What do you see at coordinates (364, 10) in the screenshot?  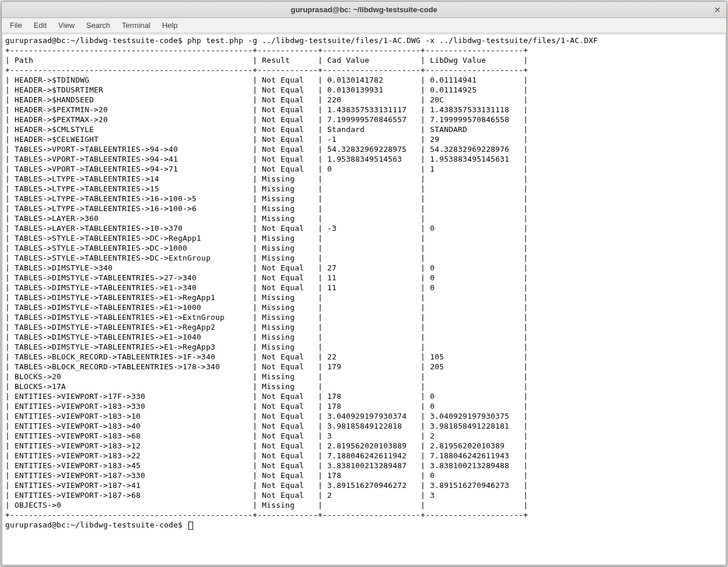 I see `titlebar: guruprasad@bc: ~/libdwg-testsuite-code ✕` at bounding box center [364, 10].